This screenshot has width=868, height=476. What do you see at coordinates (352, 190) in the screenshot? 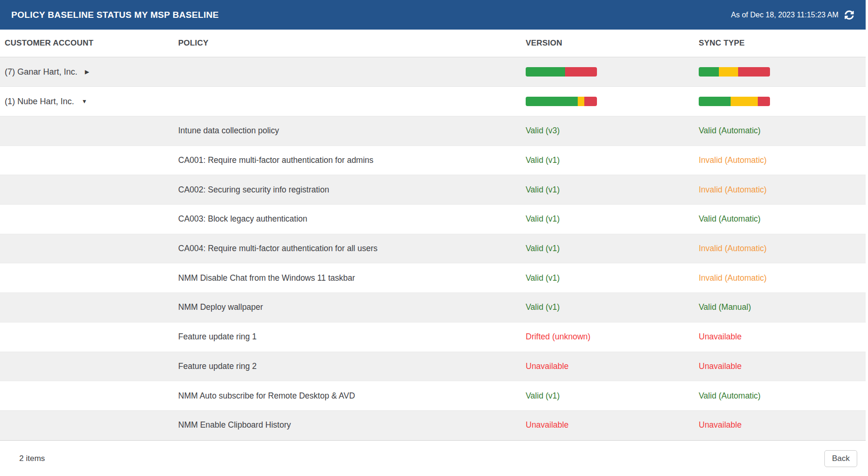
I see `policy-name: CA002: Securing security info registrati…` at bounding box center [352, 190].